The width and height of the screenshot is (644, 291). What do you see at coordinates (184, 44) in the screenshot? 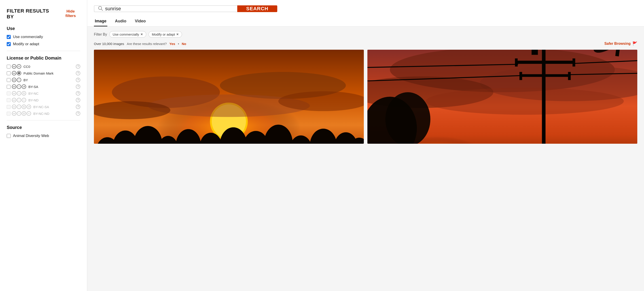
I see `relevance-no: No` at bounding box center [184, 44].